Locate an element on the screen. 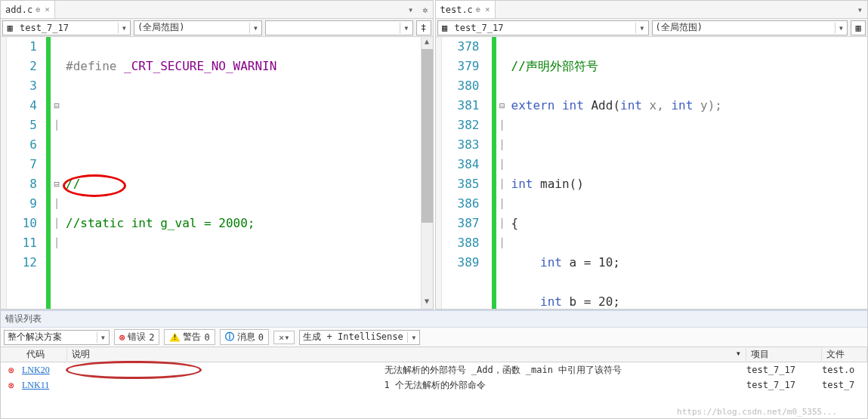 Image resolution: width=868 pixels, height=419 pixels. error-columns-header: 代码 说明▾ 项目 文件 is located at coordinates (434, 355).